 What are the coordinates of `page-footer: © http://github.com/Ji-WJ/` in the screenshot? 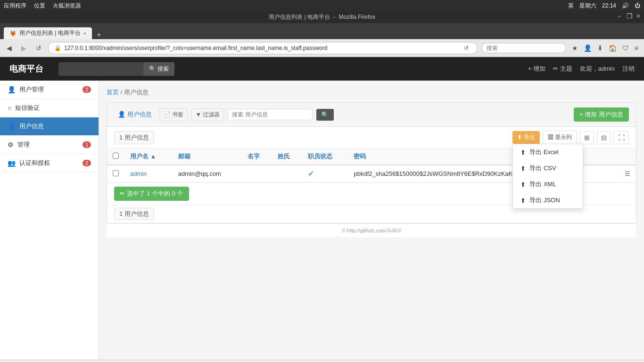 It's located at (372, 230).